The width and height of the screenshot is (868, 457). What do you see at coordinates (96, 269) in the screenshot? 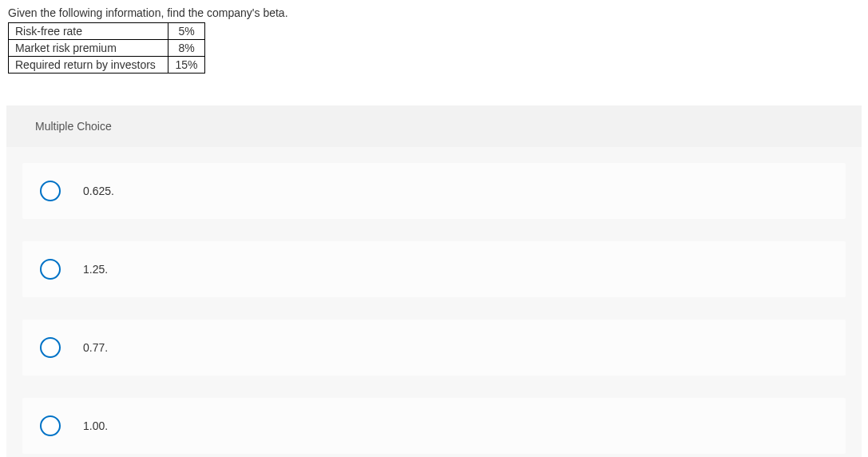
I see `option-label: 1.25.` at bounding box center [96, 269].